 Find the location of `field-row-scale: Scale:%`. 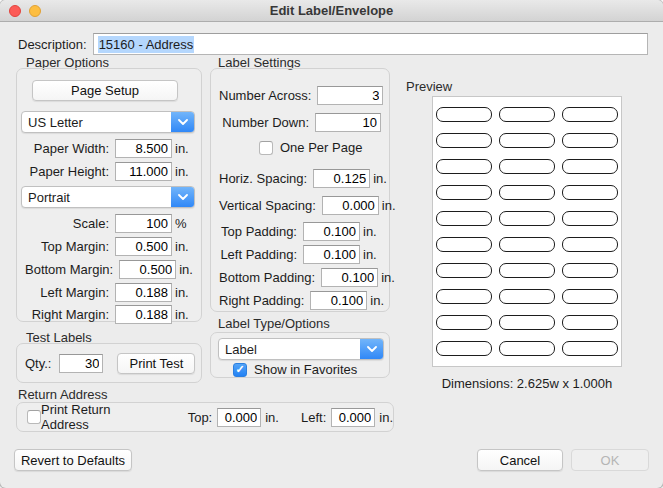

field-row-scale: Scale:% is located at coordinates (109, 223).